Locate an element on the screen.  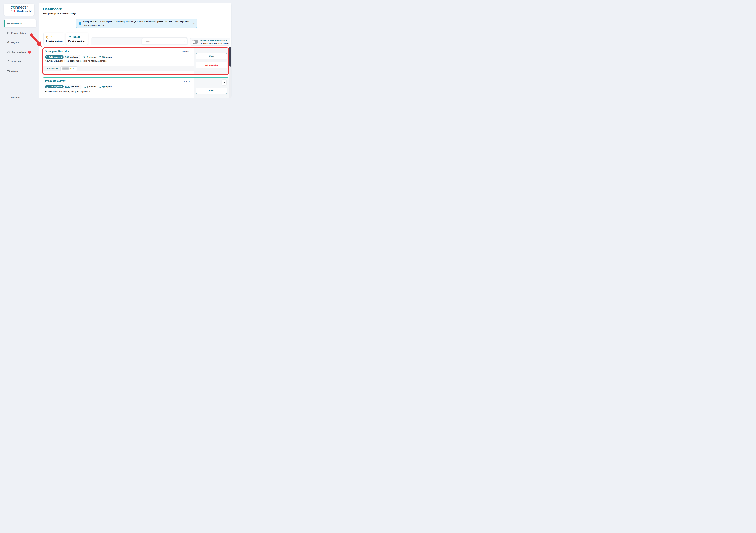
card-actions-panel: View is located at coordinates (212, 88).